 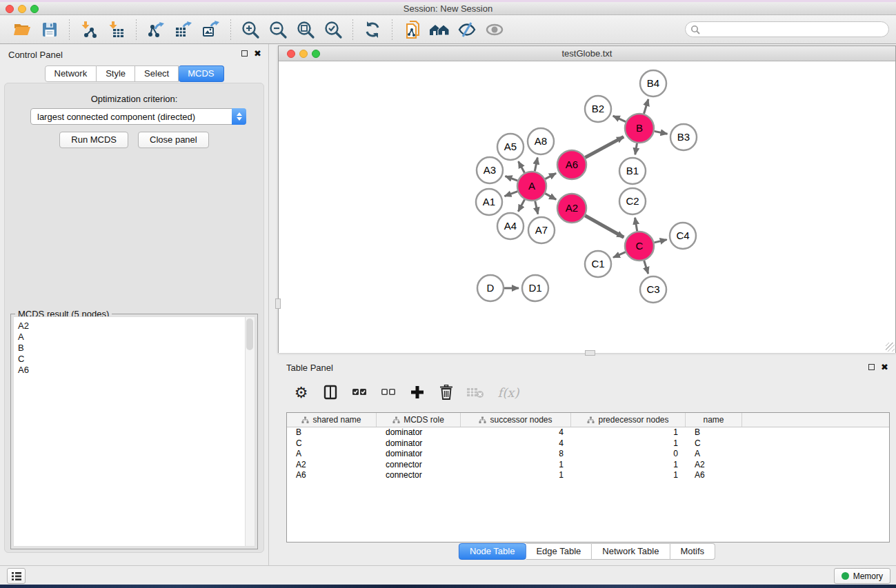 What do you see at coordinates (250, 30) in the screenshot?
I see `zoom-in-icon` at bounding box center [250, 30].